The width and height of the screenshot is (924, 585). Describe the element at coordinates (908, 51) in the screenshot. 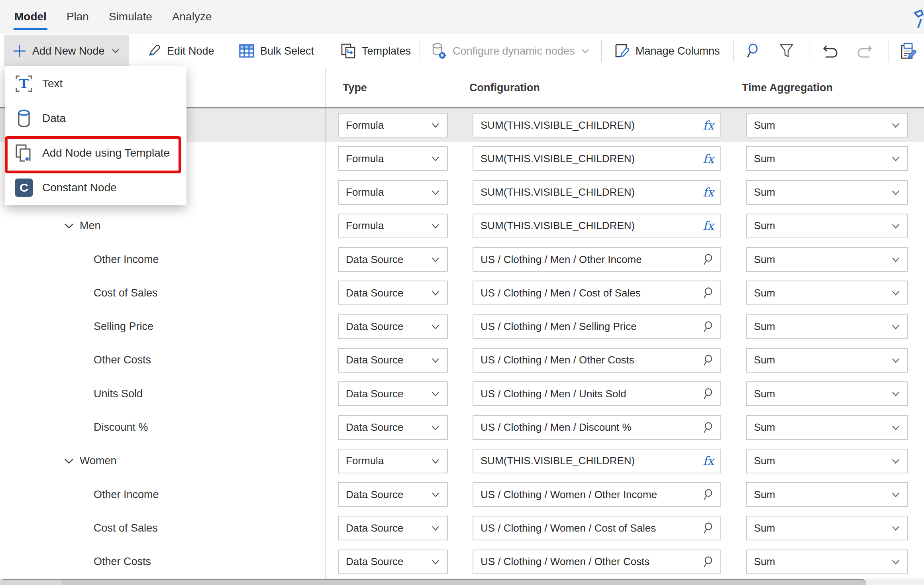

I see `edit-list-button` at that location.